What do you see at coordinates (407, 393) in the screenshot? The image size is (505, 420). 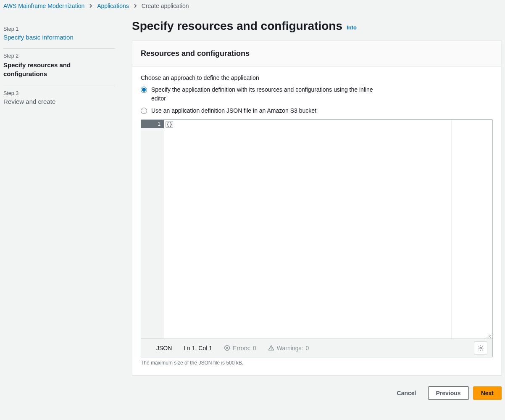 I see `cancel-button: Cancel` at bounding box center [407, 393].